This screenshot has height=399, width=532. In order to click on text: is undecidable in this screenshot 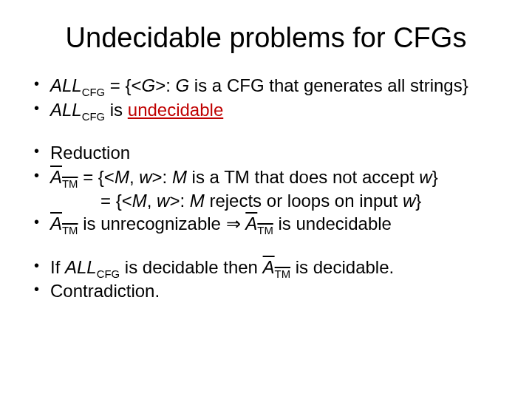, I will do `click(332, 223)`.